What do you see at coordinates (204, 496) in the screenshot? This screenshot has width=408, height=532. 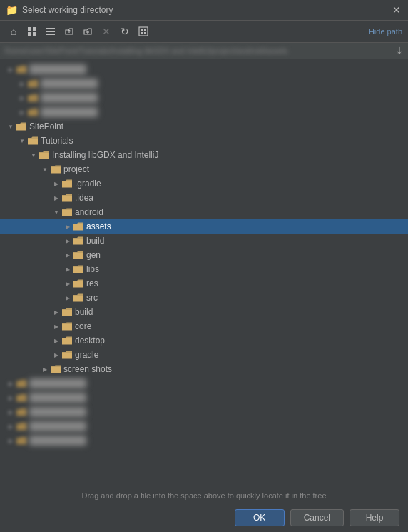 I see `status-bar: Drag and drop a file into the space abov…` at bounding box center [204, 496].